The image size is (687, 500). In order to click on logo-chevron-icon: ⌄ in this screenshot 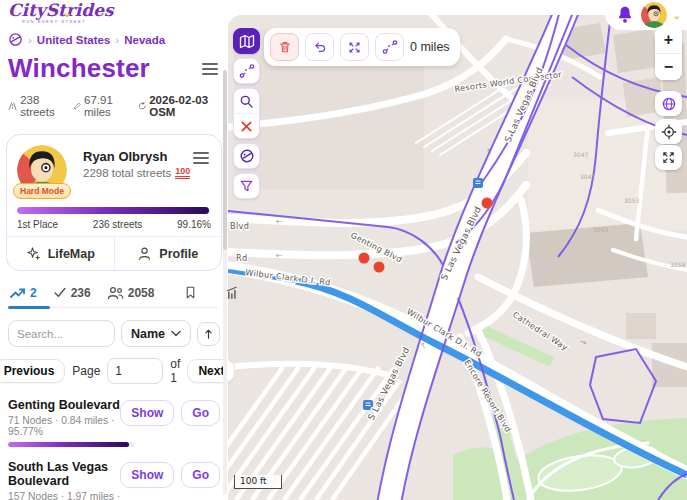, I will do `click(67, 13)`.